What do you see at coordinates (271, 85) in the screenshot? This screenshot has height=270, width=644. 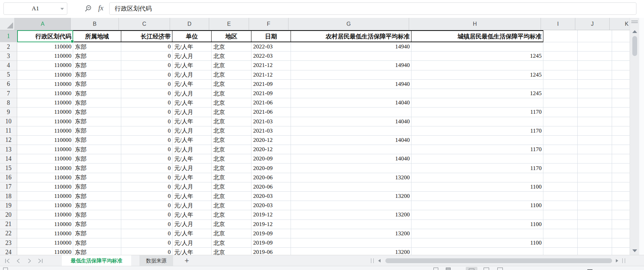 I see `cell: 2021-09` at bounding box center [271, 85].